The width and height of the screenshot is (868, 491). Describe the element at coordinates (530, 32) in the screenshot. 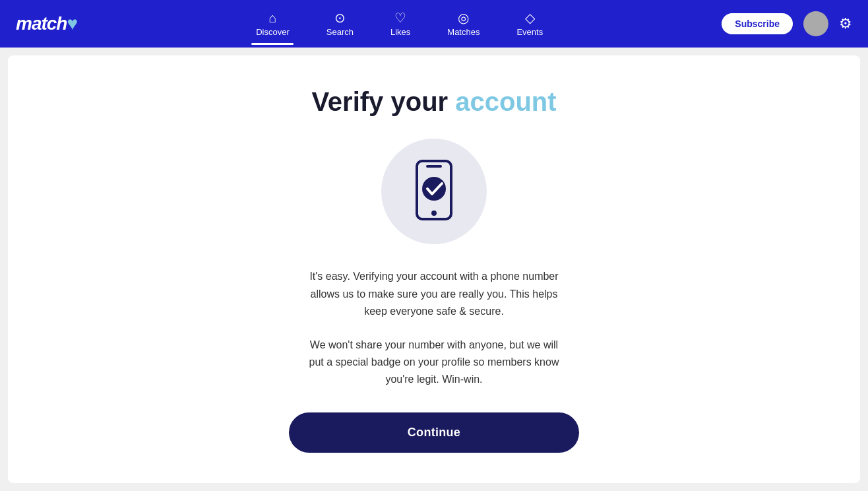

I see `nav-label-events: Events` at that location.